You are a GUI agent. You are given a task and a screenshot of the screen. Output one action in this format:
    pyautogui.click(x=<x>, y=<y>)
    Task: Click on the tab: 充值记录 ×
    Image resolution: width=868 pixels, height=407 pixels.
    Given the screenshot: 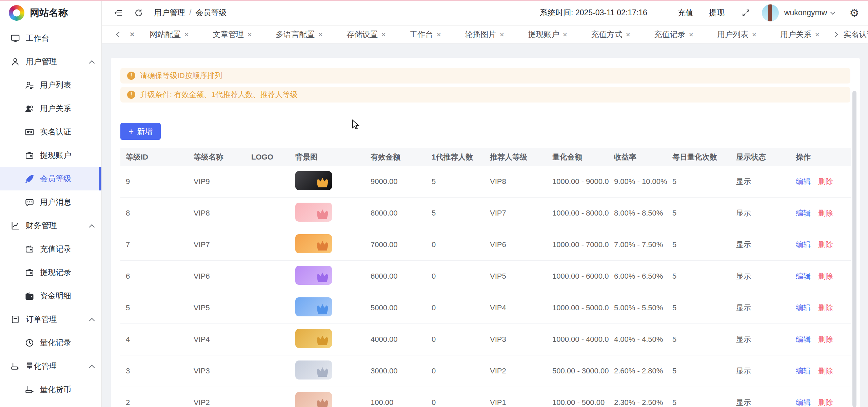 What is the action you would take?
    pyautogui.click(x=674, y=35)
    